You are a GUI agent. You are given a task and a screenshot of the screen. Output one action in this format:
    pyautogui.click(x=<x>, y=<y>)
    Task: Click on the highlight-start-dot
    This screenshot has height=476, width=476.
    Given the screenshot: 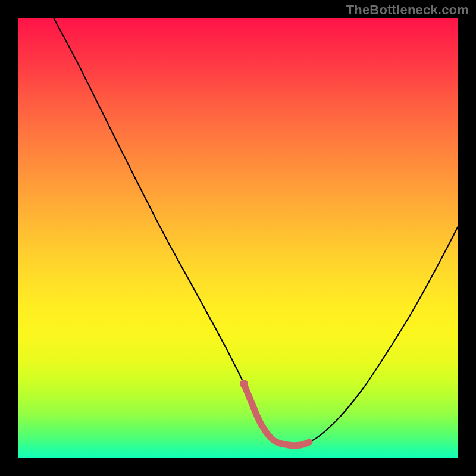 What is the action you would take?
    pyautogui.click(x=244, y=384)
    